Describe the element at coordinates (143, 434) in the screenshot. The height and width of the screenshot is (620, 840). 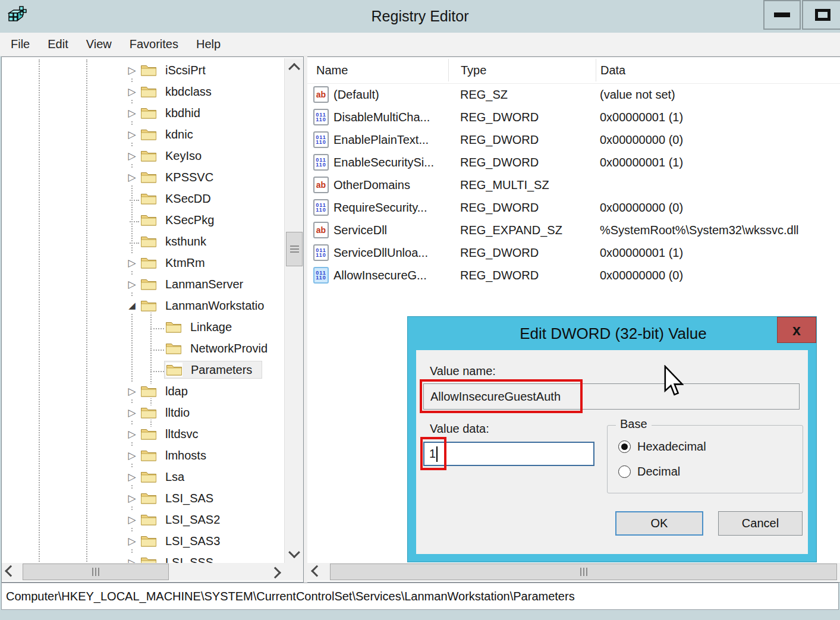
I see `tree-item-lltdsvc: ▷lltdsvc` at that location.